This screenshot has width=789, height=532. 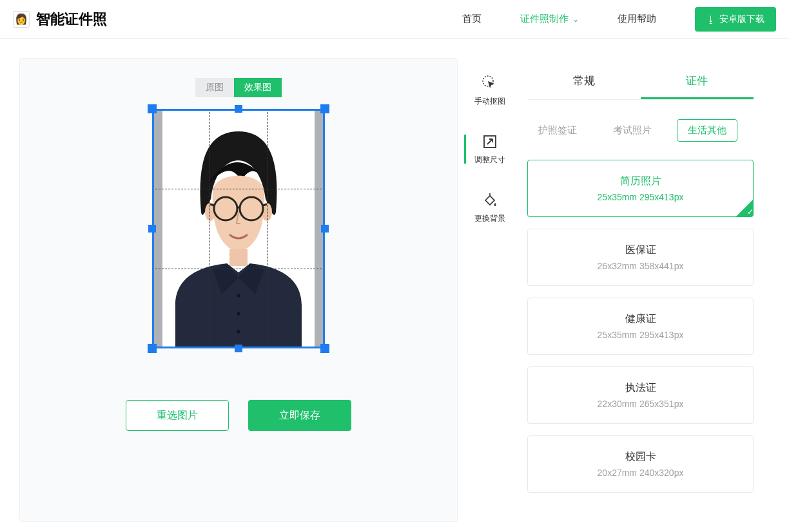 I want to click on size-card-law: 执法证 22x30mm 265x351px, so click(x=641, y=395).